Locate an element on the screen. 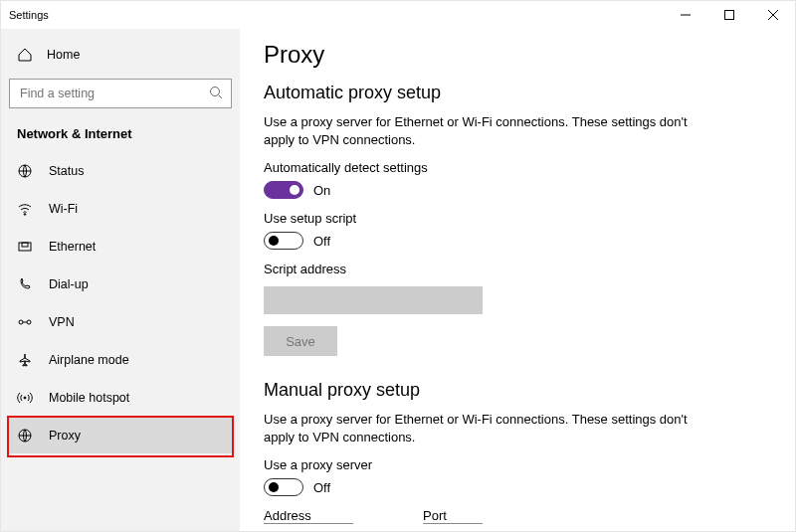 This screenshot has width=796, height=532. sidebar-item-dialup: Dial-up is located at coordinates (120, 284).